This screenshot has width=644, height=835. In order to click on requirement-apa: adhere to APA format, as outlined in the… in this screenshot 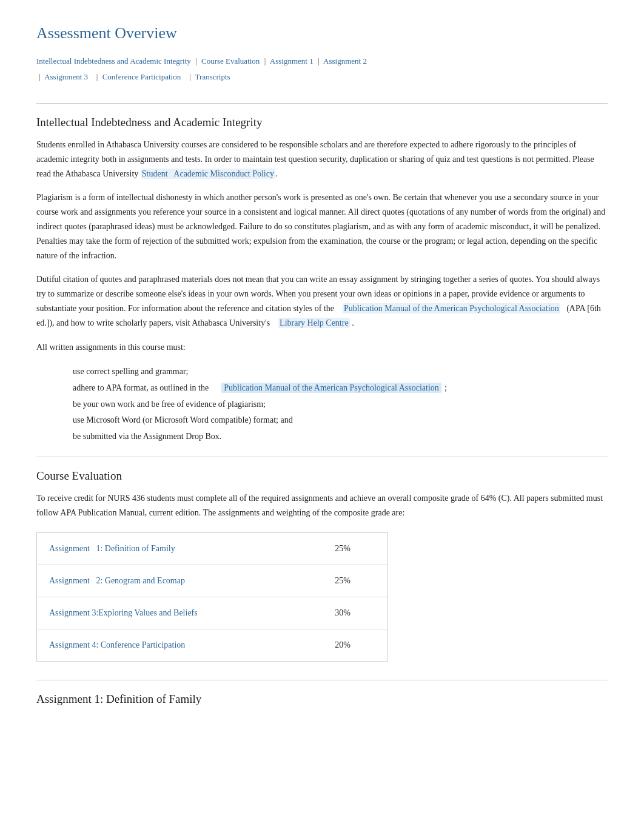, I will do `click(340, 388)`.